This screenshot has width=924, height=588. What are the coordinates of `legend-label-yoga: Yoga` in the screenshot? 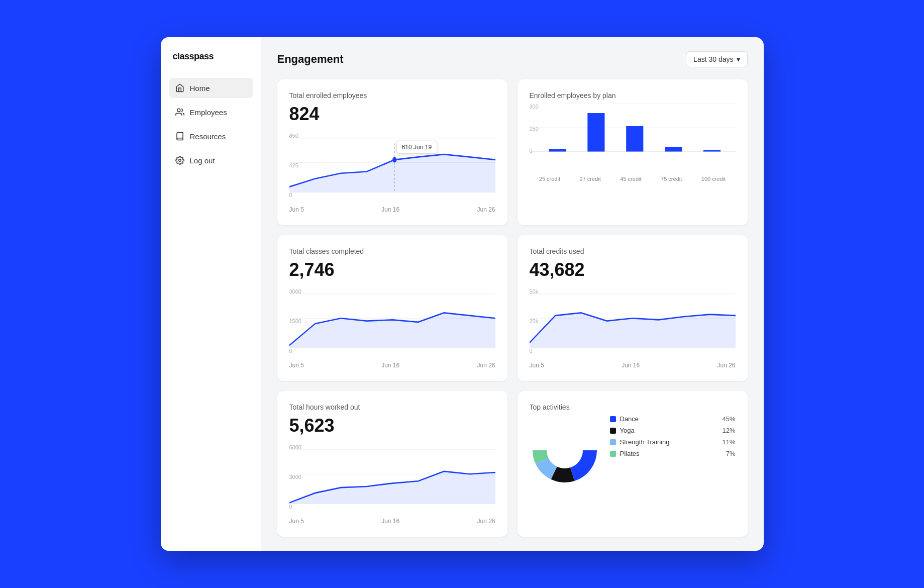 It's located at (627, 430).